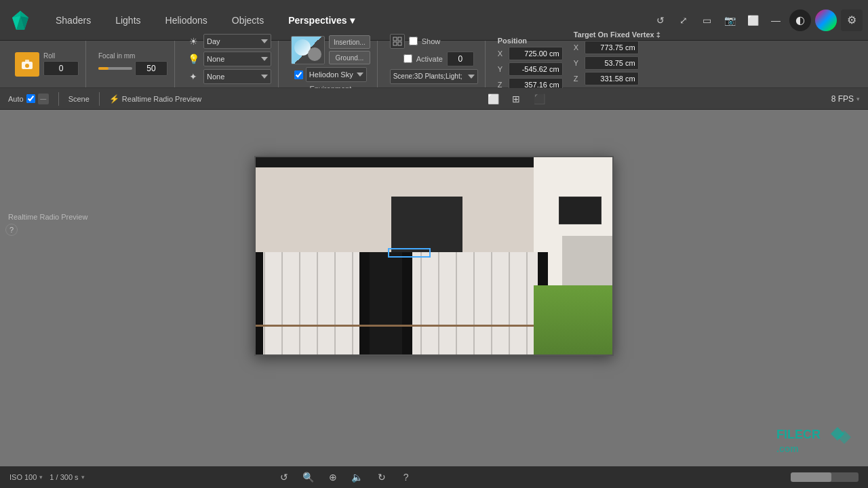 The image size is (868, 488). I want to click on menu-item-lights: Lights, so click(127, 20).